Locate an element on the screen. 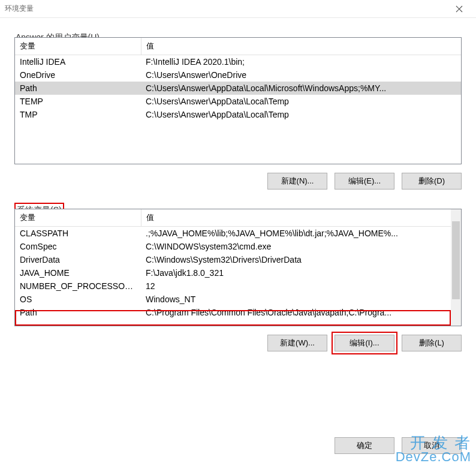 The image size is (476, 466). dialog-buttons: 确定 取消 is located at coordinates (398, 446).